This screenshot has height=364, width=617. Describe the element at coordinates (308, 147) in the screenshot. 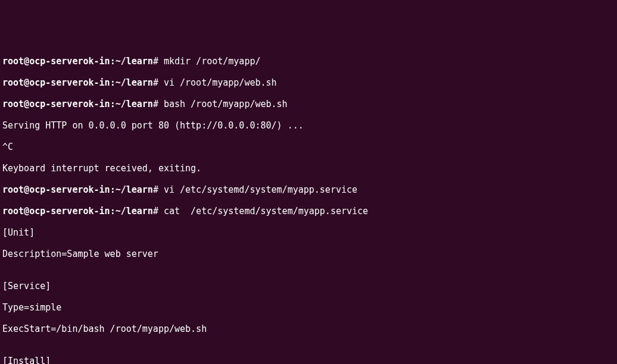

I see `output-line: ^C` at that location.